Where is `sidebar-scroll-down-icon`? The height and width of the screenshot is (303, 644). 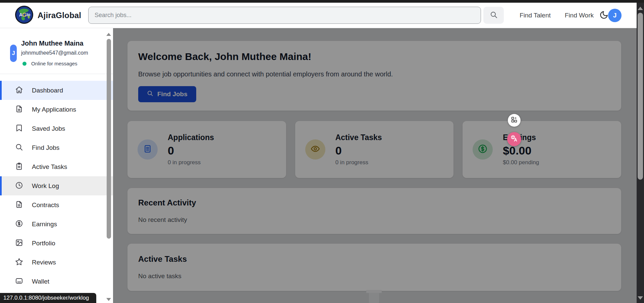
sidebar-scroll-down-icon is located at coordinates (109, 300).